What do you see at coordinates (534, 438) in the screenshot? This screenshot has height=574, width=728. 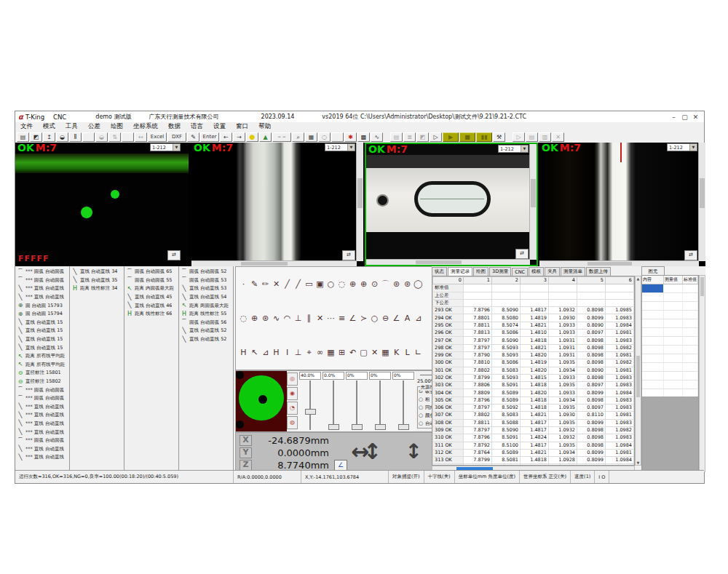 I see `record-row: 310 OK7.87968.50911.48241.09320.80981.09…` at bounding box center [534, 438].